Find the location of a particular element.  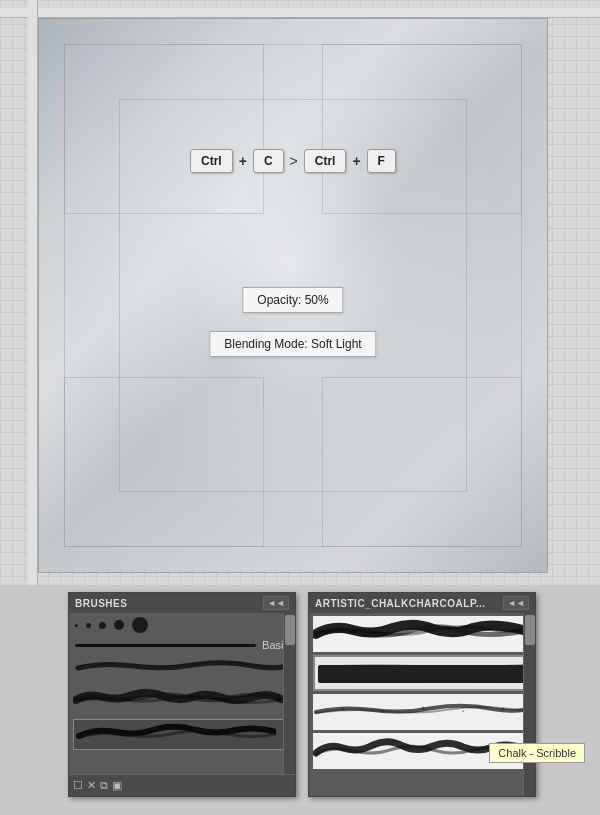

key-ctrl1: Ctrl is located at coordinates (212, 161).